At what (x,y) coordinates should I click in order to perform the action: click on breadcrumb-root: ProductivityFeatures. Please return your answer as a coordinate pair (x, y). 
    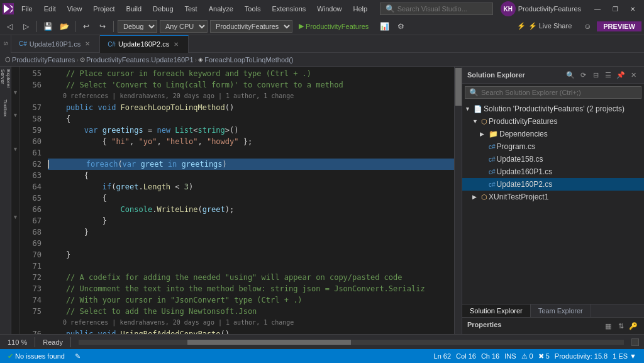
    Looking at the image, I should click on (43, 60).